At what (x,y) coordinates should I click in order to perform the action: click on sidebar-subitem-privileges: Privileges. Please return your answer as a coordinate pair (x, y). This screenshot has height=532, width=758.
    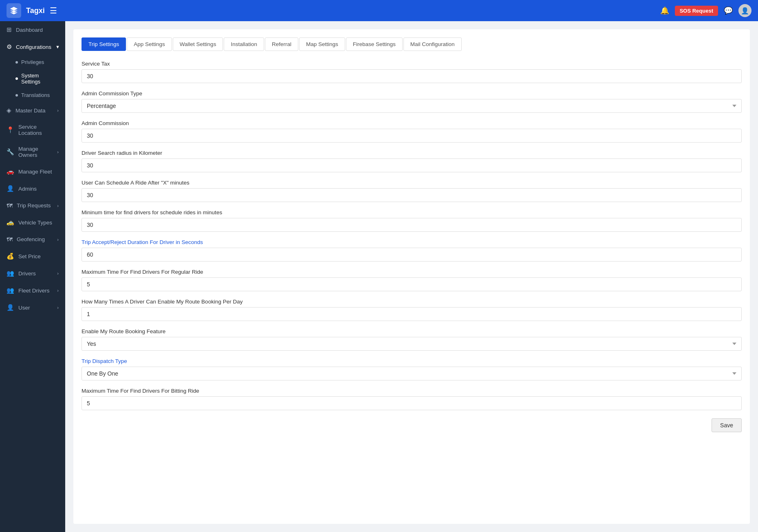
    Looking at the image, I should click on (33, 62).